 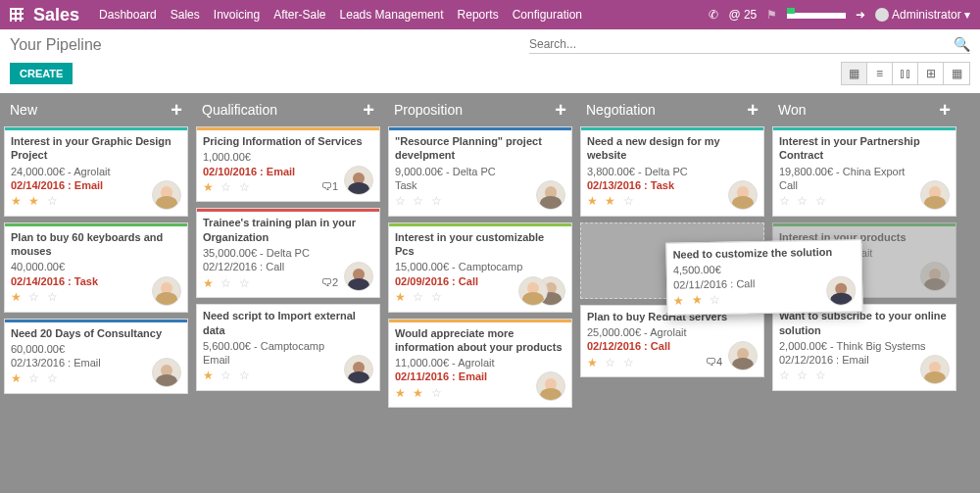 I want to click on menu-item: Leads Management, so click(x=392, y=15).